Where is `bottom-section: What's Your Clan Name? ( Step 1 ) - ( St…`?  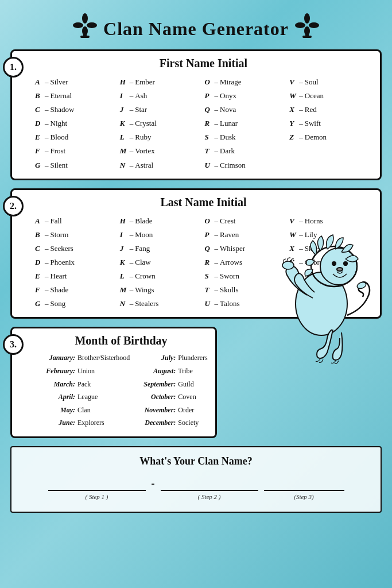
bottom-section: What's Your Clan Name? ( Step 1 ) - ( St… is located at coordinates (196, 479).